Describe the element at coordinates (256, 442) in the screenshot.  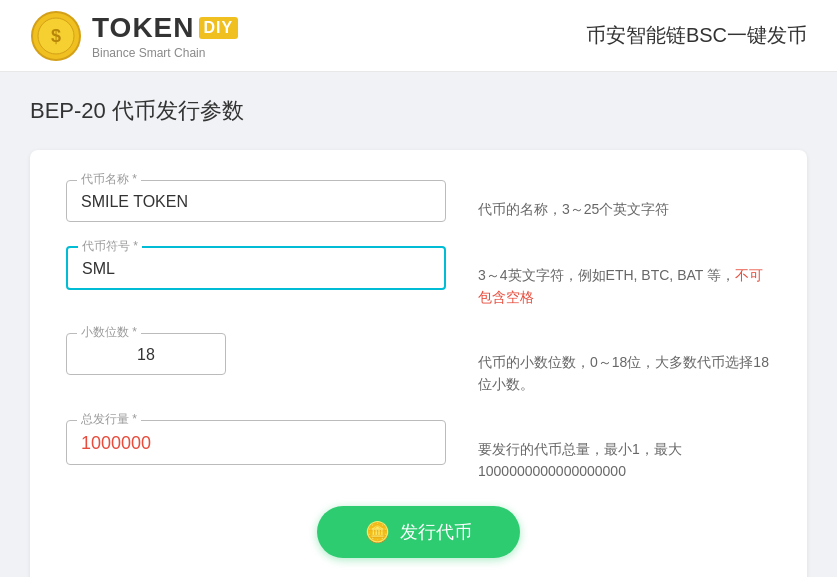
I see `supply-field-group: 总发行量 *` at that location.